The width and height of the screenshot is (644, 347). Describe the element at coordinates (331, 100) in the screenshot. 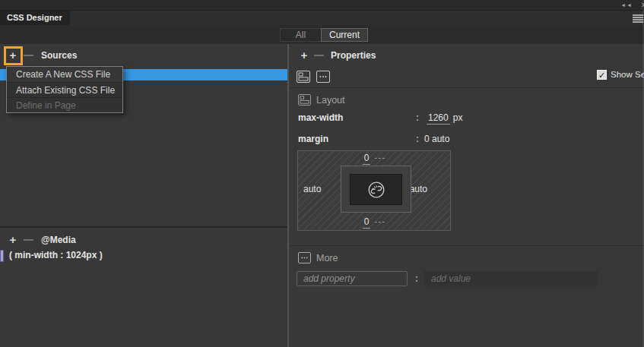

I see `layout-section-title: Layout` at that location.